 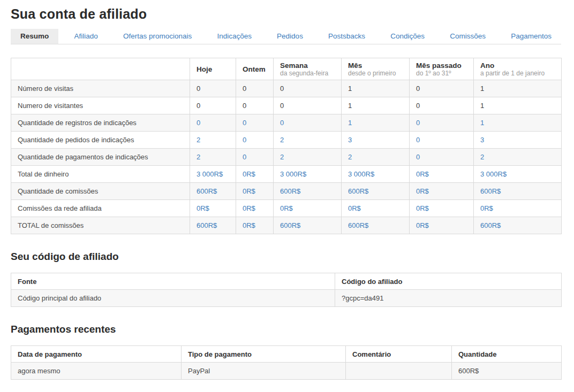 I want to click on tab-pagamentos: Pagamentos, so click(x=531, y=36).